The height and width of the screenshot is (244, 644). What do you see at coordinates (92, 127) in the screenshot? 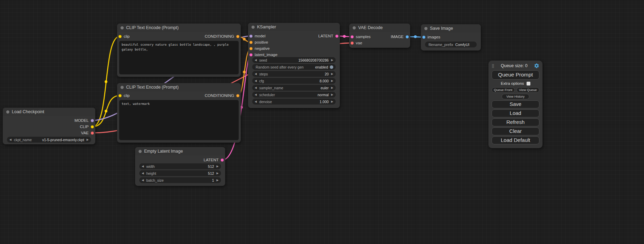
I see `clip-output-port` at bounding box center [92, 127].